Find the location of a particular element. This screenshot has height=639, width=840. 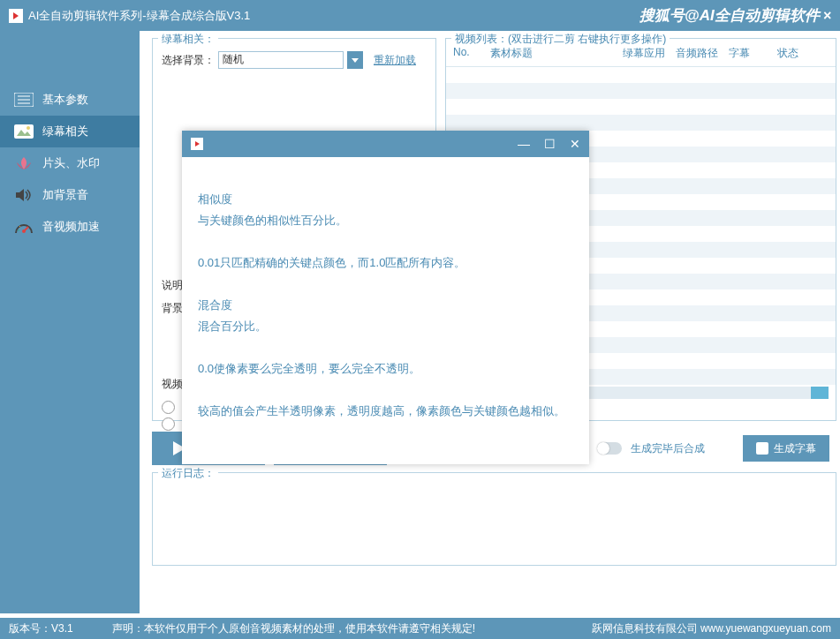

gauge-icon is located at coordinates (24, 227).